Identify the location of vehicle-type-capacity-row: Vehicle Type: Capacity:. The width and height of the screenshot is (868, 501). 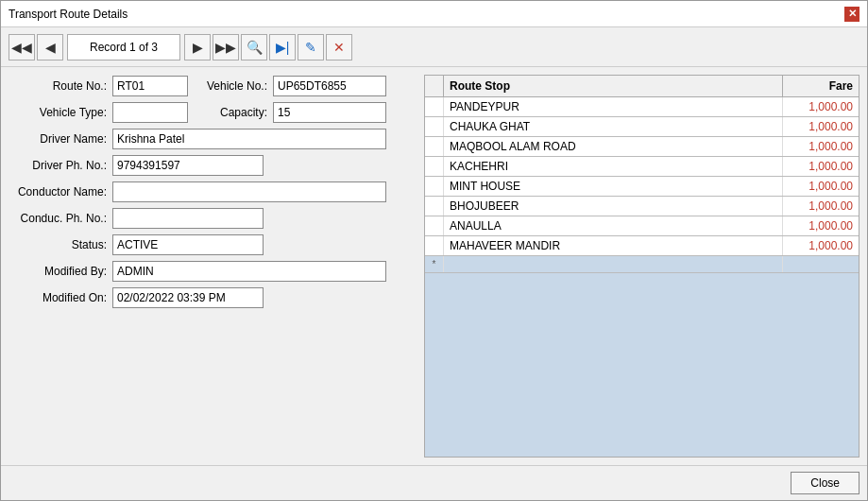
(212, 112).